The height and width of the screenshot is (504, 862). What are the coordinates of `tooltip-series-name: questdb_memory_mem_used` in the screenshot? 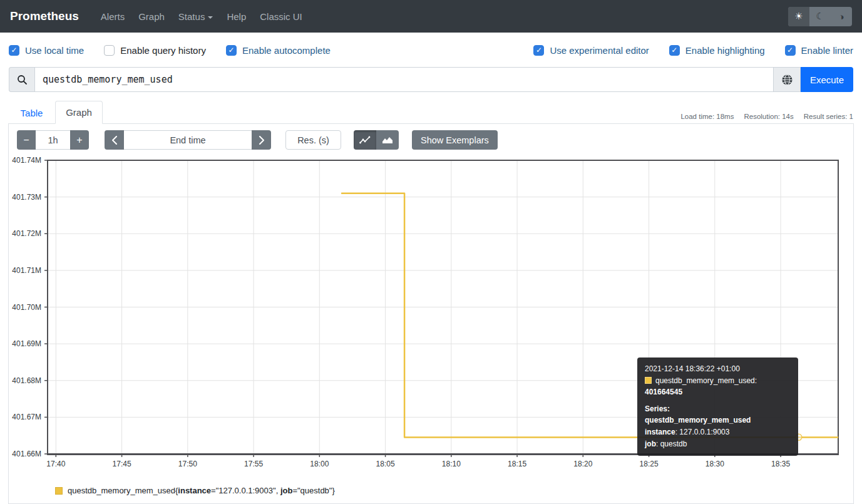 It's located at (717, 421).